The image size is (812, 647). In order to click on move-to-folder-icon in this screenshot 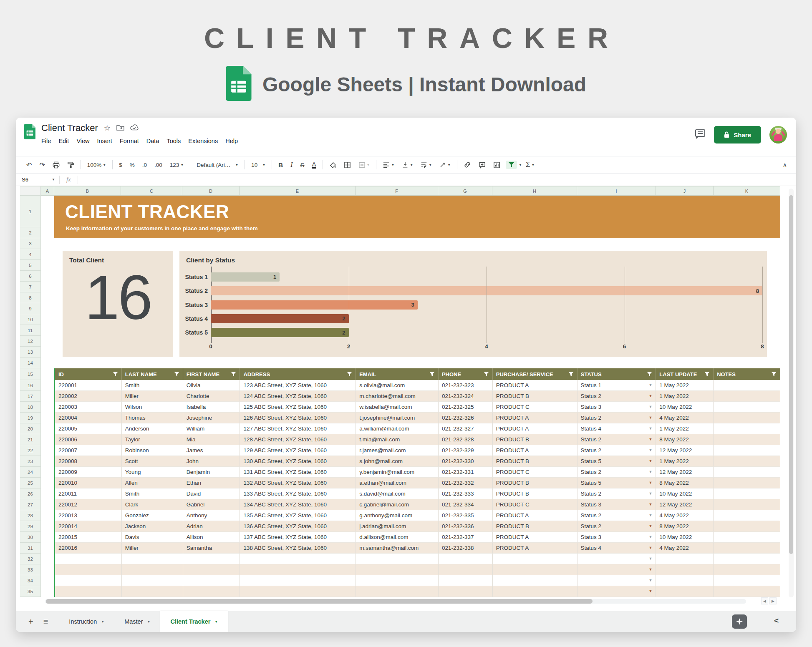, I will do `click(120, 128)`.